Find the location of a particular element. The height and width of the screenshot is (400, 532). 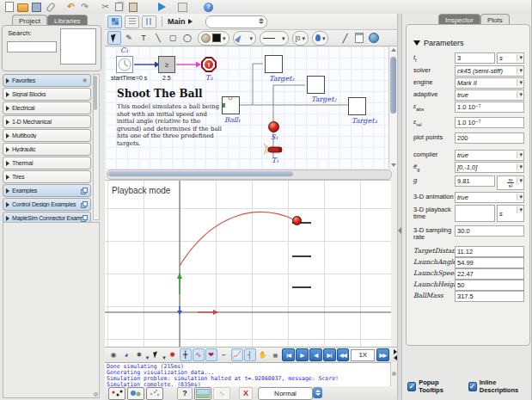

pointer-mode-icon is located at coordinates (156, 354).